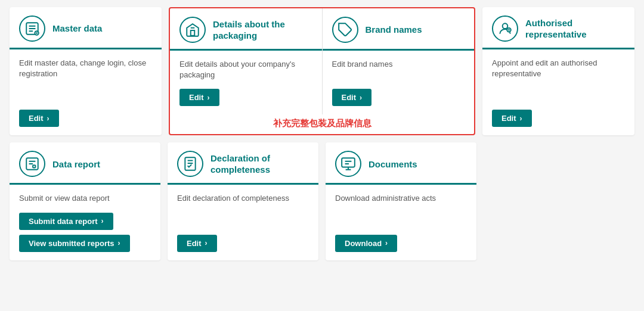  Describe the element at coordinates (366, 243) in the screenshot. I see `documents-download-button: Download ›` at that location.